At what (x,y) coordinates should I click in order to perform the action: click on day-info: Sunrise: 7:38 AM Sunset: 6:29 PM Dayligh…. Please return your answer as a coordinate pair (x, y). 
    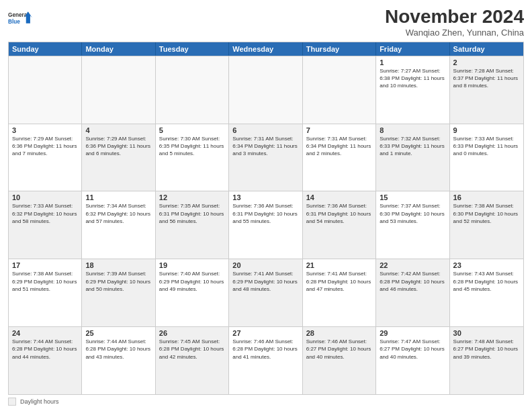
    Looking at the image, I should click on (45, 281).